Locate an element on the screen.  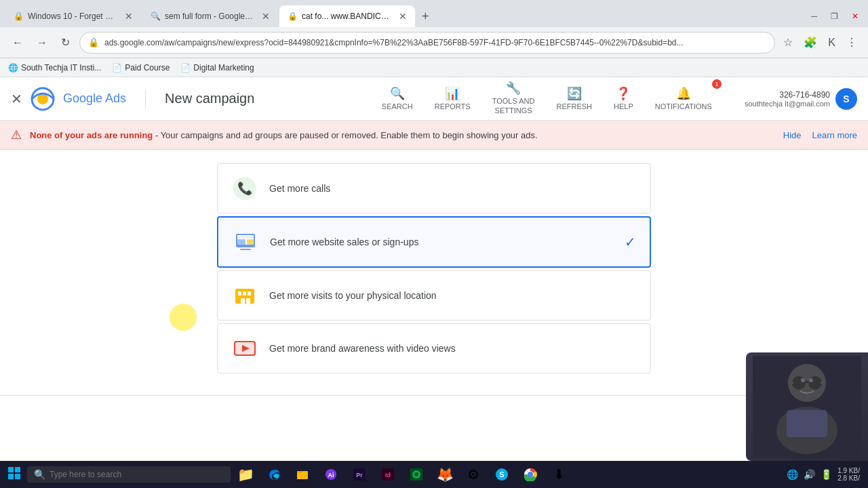
learn-more-link: Learn more is located at coordinates (835, 136).